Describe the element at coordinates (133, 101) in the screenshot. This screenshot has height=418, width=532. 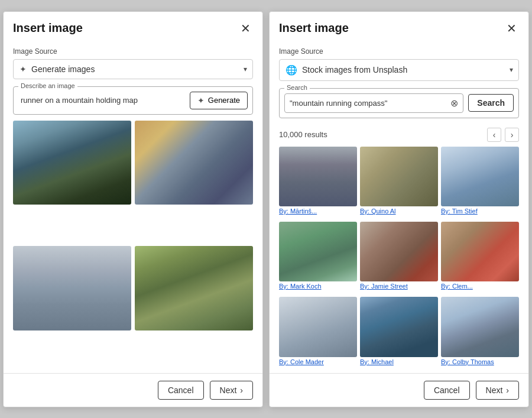
I see `left-describe-fieldset: Describe an image ✦ Generate` at that location.